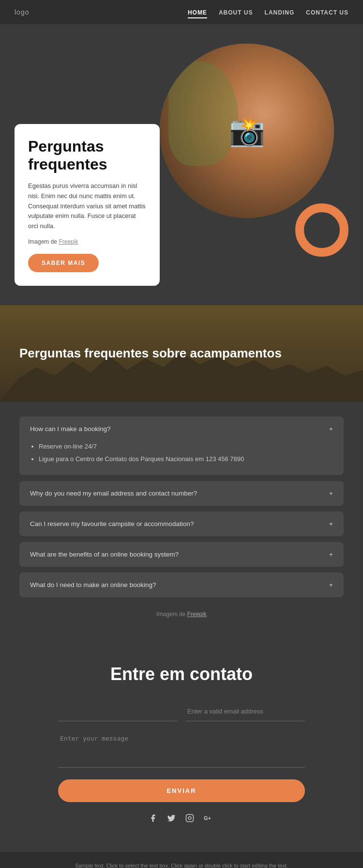 Image resolution: width=363 pixels, height=868 pixels. Describe the element at coordinates (247, 131) in the screenshot. I see `hero-photo-sim` at that location.